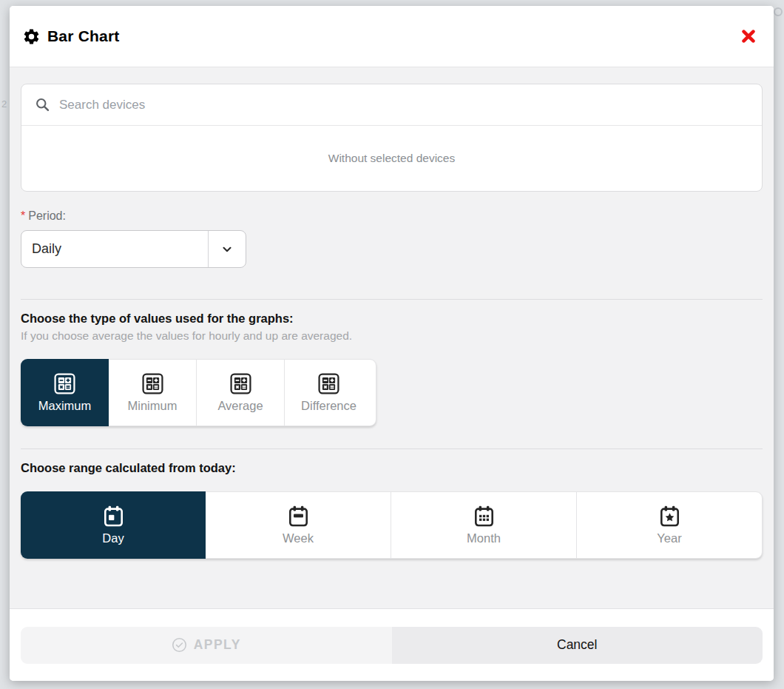 The width and height of the screenshot is (784, 689). What do you see at coordinates (392, 336) in the screenshot?
I see `value-type-subtitle: If you choose average the values for hou…` at bounding box center [392, 336].